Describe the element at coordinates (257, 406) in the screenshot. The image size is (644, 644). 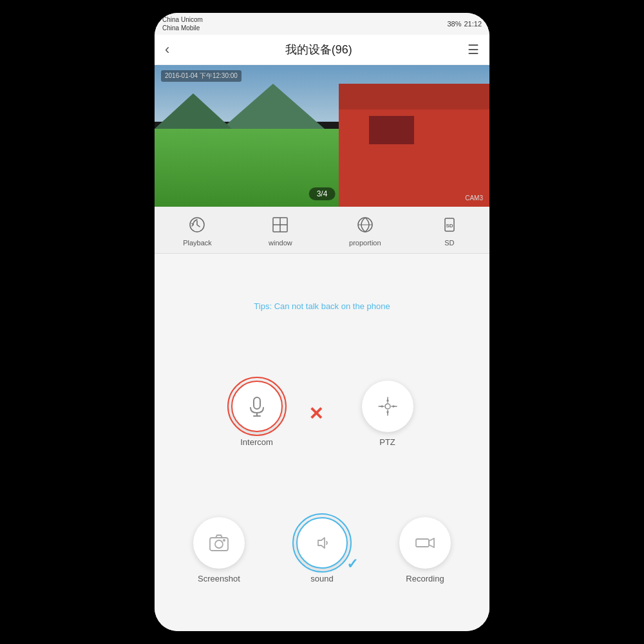
I see `intercom-button` at that location.